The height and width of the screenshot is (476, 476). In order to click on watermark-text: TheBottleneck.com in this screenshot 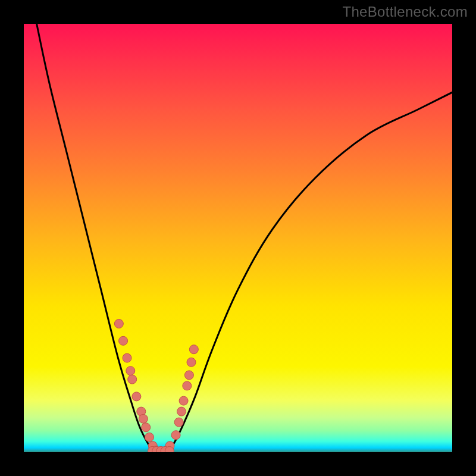, I will do `click(405, 12)`.